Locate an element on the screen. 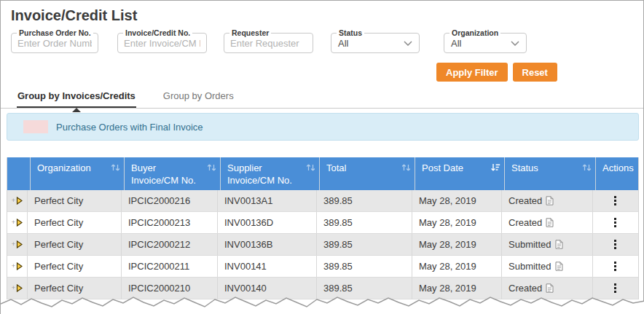  filter-actions: Apply Filter Reset is located at coordinates (497, 72).